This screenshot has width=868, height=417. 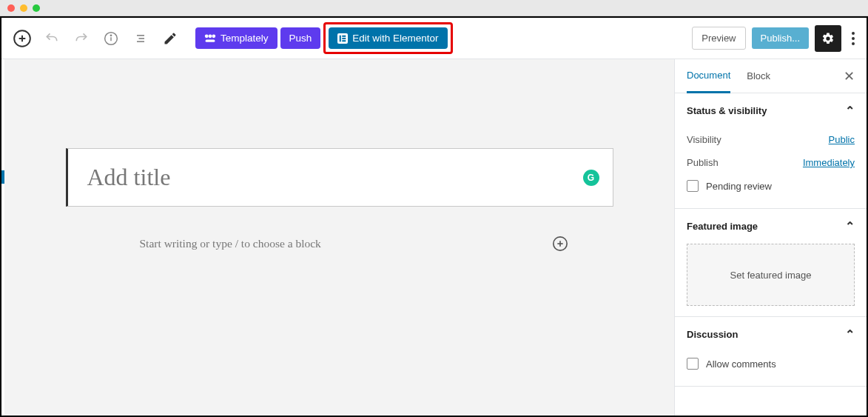 I want to click on redo-button, so click(x=81, y=39).